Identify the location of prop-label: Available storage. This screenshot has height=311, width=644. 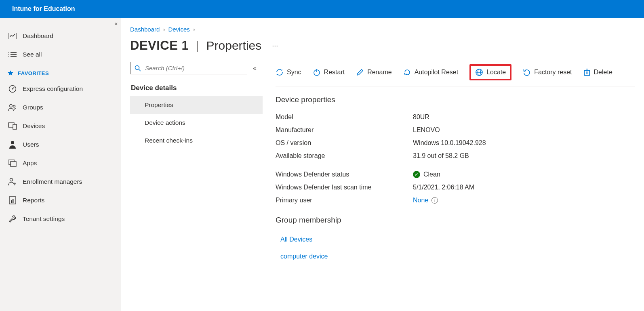
(344, 156).